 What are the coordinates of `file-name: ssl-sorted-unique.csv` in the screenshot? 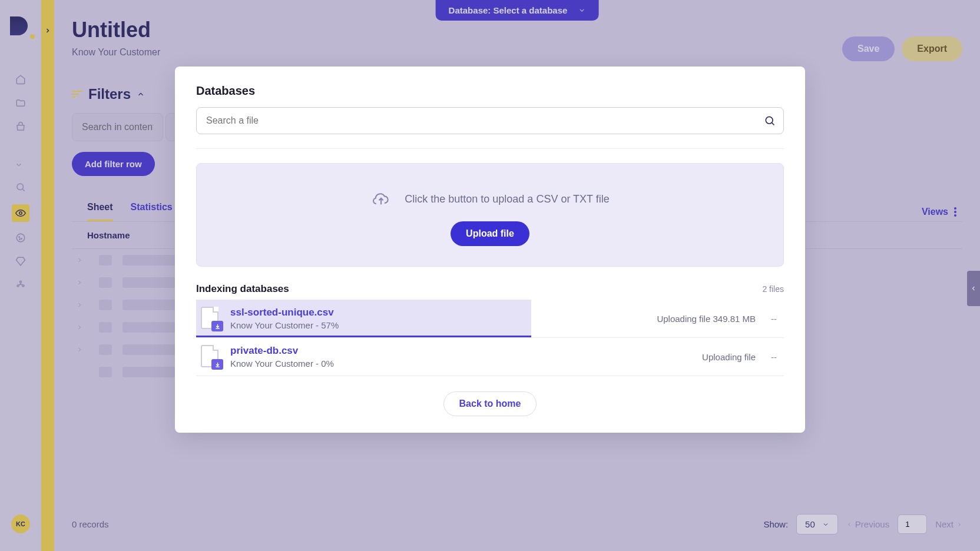 It's located at (443, 313).